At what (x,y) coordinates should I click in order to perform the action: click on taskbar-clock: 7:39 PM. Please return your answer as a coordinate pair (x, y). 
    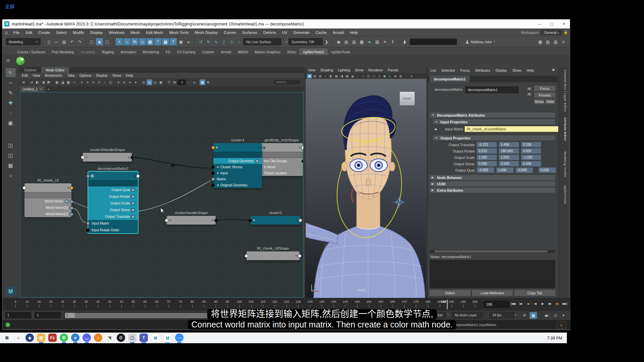
    Looking at the image, I should click on (555, 338).